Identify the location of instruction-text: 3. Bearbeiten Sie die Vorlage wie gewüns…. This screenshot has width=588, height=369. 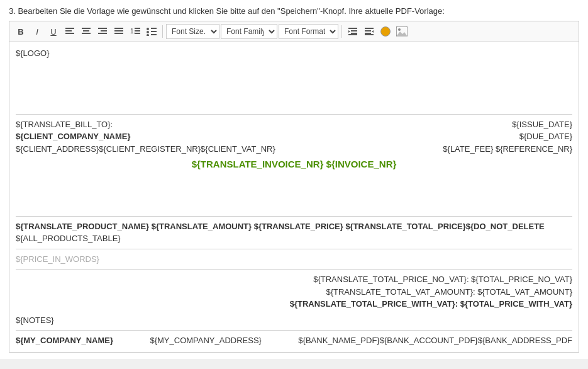
(294, 11).